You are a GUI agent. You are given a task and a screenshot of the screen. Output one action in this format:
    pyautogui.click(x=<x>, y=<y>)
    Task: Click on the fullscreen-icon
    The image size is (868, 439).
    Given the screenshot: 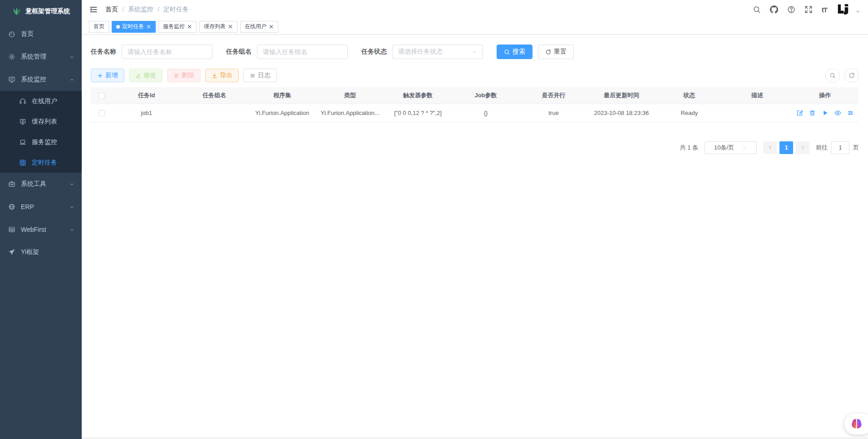 What is the action you would take?
    pyautogui.click(x=809, y=10)
    